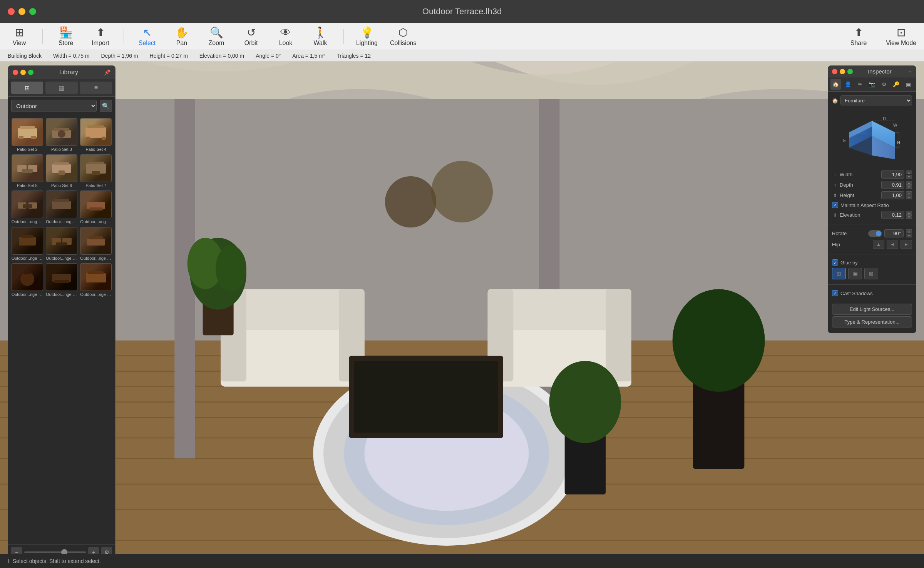  Describe the element at coordinates (27, 277) in the screenshot. I see `lounge7-thumbnail` at that location.